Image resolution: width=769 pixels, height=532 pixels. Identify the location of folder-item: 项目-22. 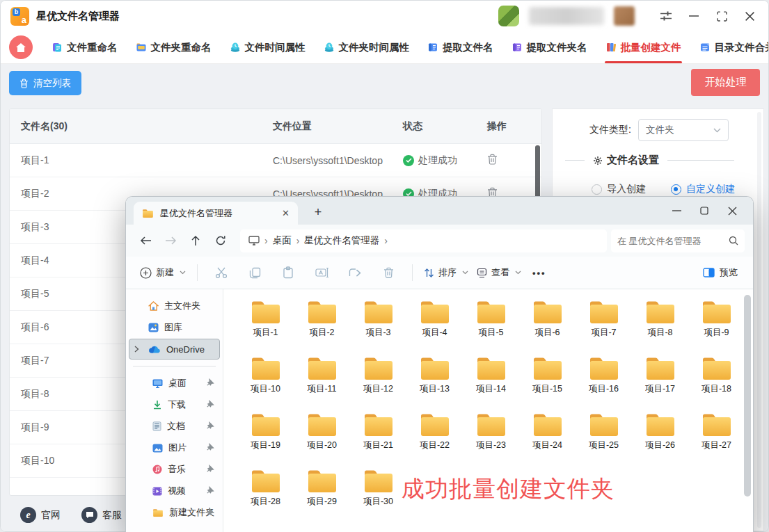
(434, 437).